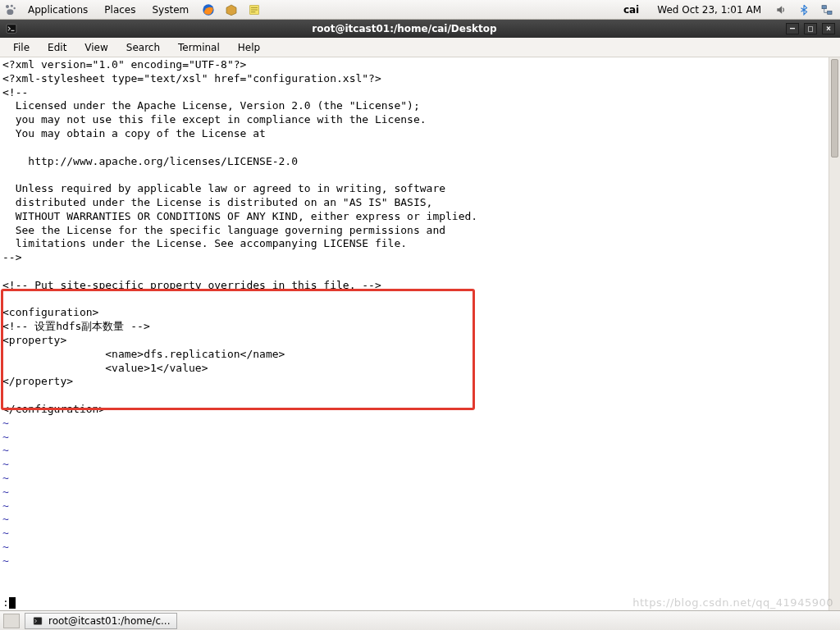  What do you see at coordinates (835, 108) in the screenshot?
I see `scrollbar-thumb` at bounding box center [835, 108].